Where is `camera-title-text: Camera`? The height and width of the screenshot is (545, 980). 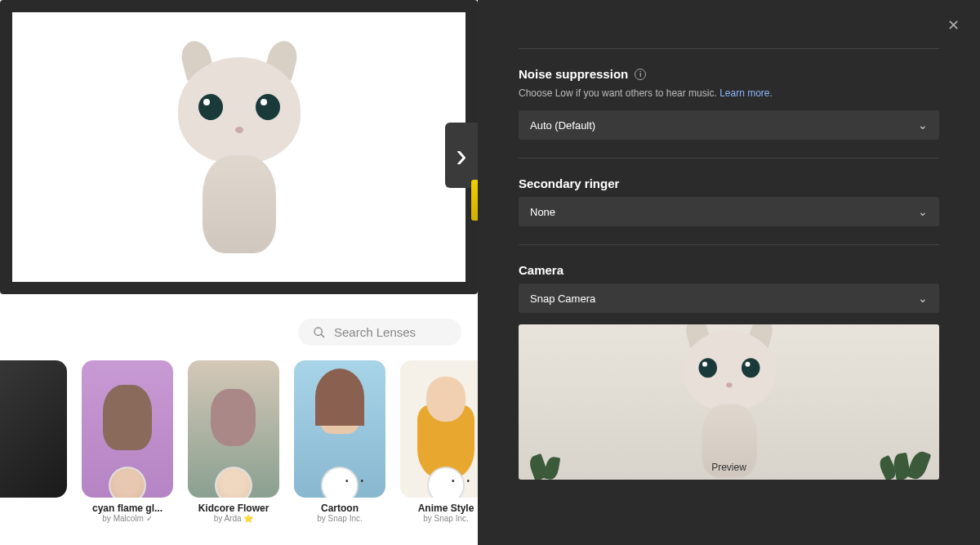
camera-title-text: Camera is located at coordinates (541, 270).